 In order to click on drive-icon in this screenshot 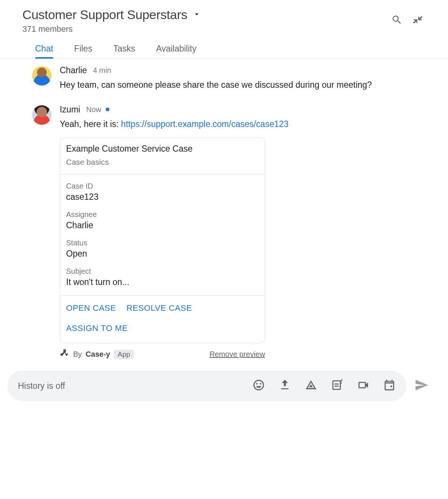, I will do `click(311, 386)`.